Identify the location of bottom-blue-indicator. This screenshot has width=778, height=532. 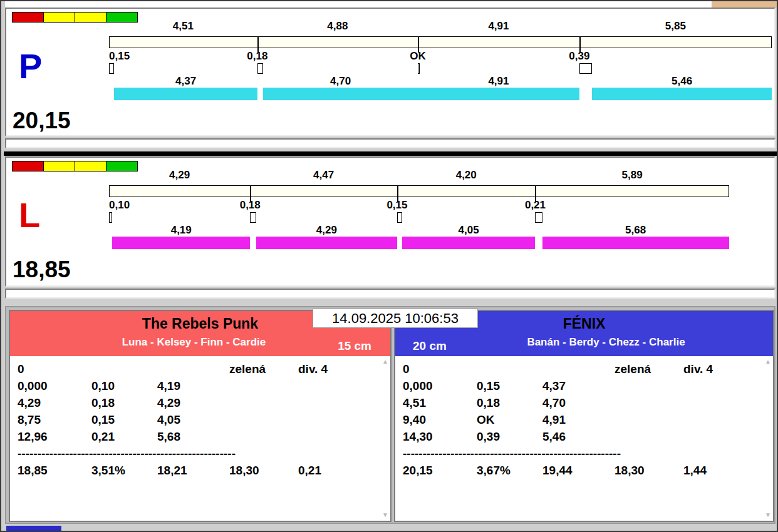
(34, 528).